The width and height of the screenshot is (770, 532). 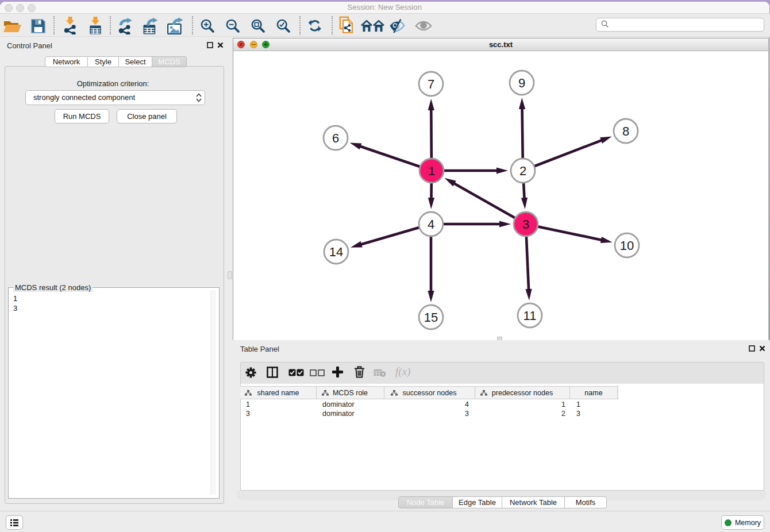 What do you see at coordinates (431, 84) in the screenshot?
I see `svg-text: 7` at bounding box center [431, 84].